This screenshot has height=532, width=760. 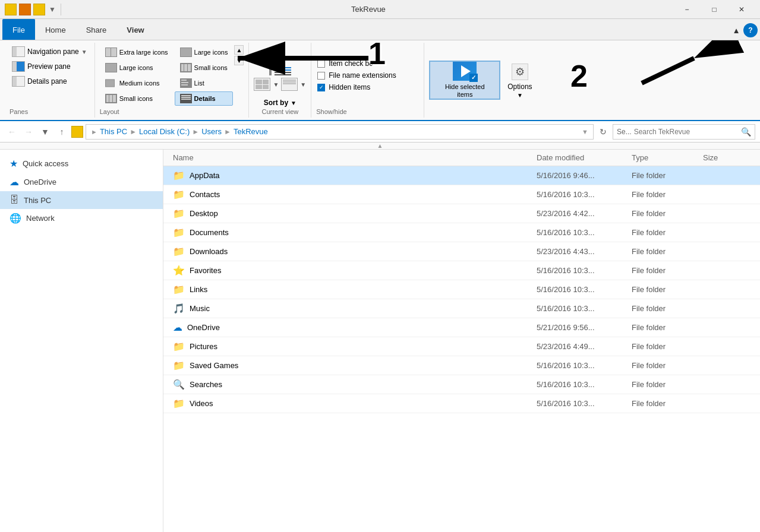 What do you see at coordinates (137, 99) in the screenshot?
I see `small-icons-button: Small icons` at bounding box center [137, 99].